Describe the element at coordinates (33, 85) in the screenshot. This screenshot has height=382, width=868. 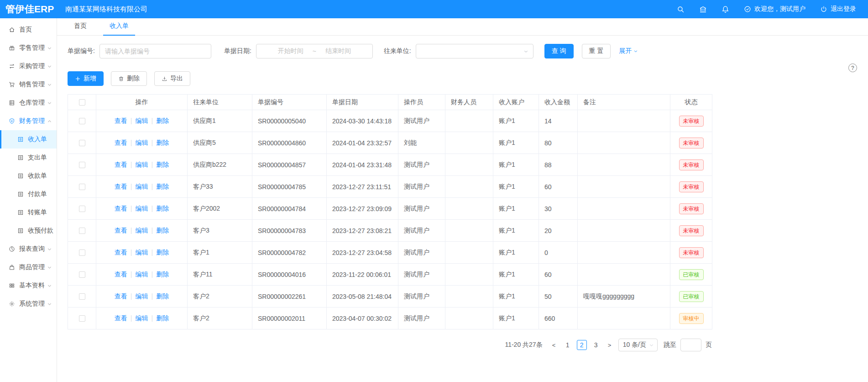
I see `sidebar-item-label: 销售管理` at that location.